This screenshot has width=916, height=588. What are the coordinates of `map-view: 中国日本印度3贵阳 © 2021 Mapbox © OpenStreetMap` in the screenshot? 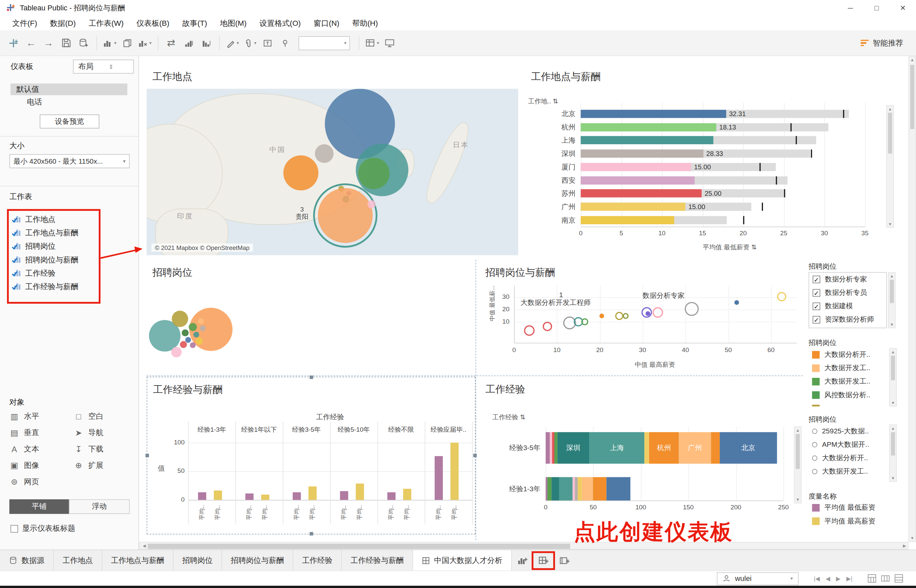 It's located at (332, 172).